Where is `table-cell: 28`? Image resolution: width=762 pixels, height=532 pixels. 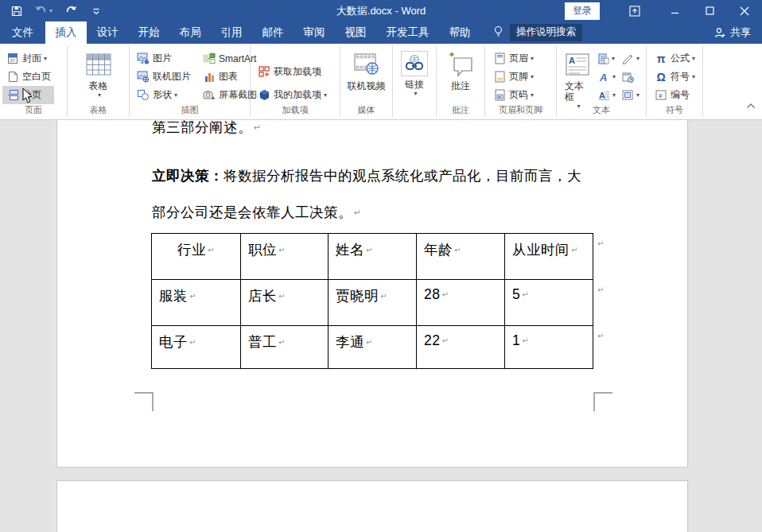 table-cell: 28 is located at coordinates (461, 303).